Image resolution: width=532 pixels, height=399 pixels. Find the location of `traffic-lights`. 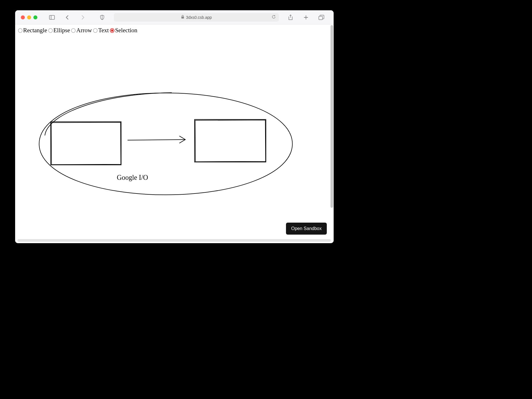

traffic-lights is located at coordinates (29, 17).